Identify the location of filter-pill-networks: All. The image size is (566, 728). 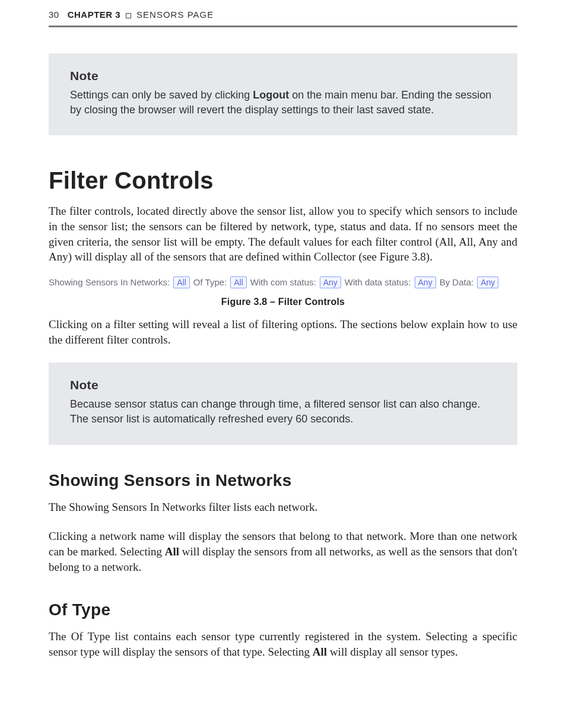
(182, 282).